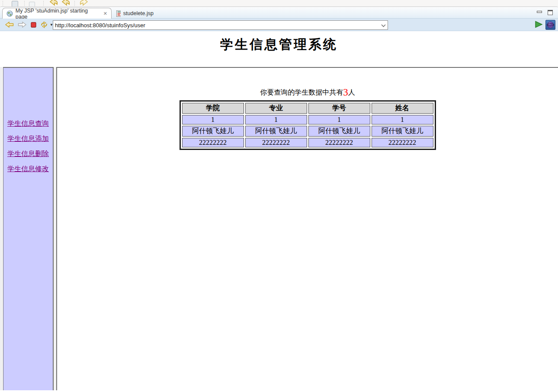 The image size is (558, 392). Describe the element at coordinates (2, 229) in the screenshot. I see `frame-left-gutter` at that location.